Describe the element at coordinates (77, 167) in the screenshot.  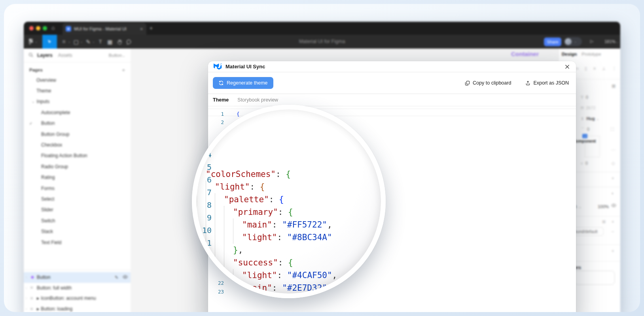
I see `page-item: Radio Group` at that location.